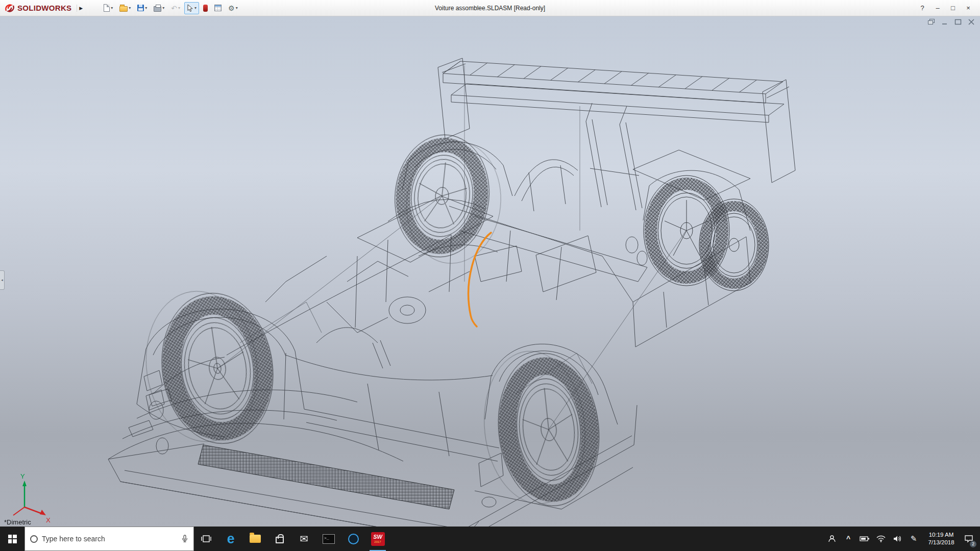  I want to click on quick-access-toolbar: ▾ ▾ ▾ ▾ ↶ ▾ ▾ ⚙, so click(170, 8).